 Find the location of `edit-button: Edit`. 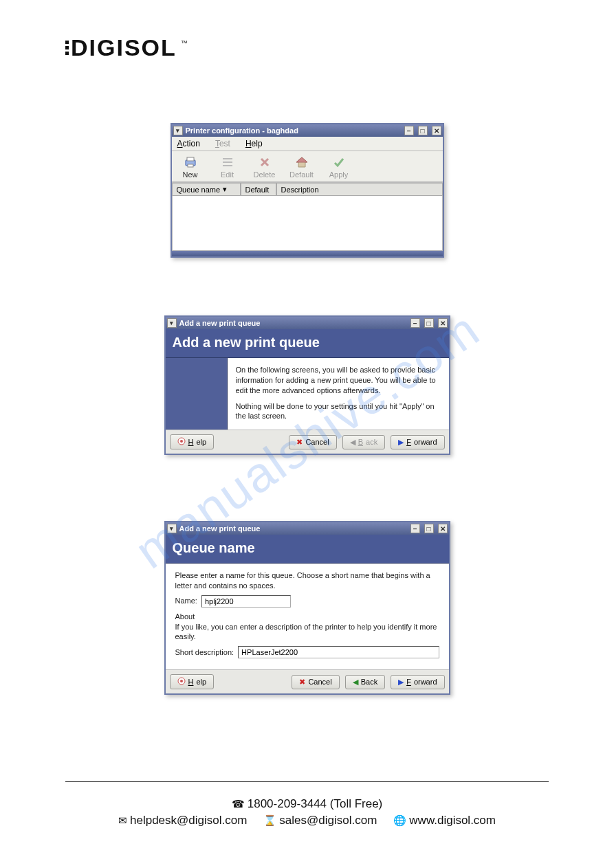

edit-button: Edit is located at coordinates (228, 167).